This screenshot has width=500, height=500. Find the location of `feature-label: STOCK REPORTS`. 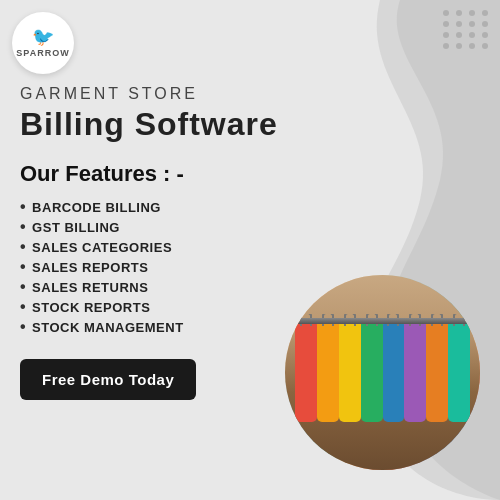

feature-label: STOCK REPORTS is located at coordinates (91, 308).